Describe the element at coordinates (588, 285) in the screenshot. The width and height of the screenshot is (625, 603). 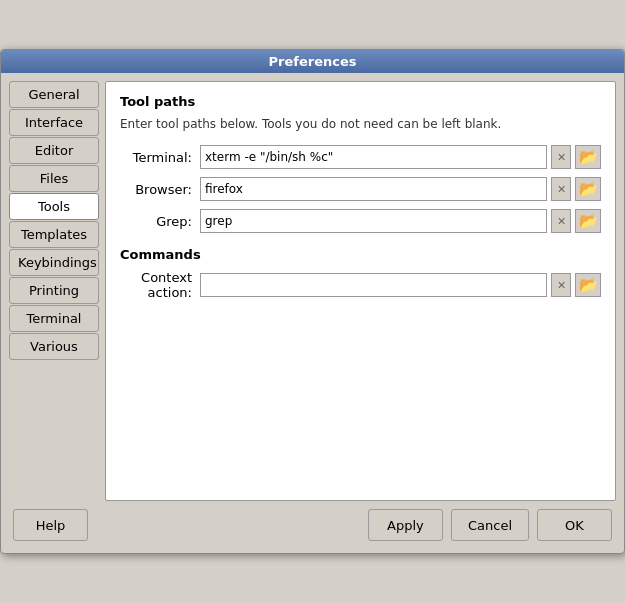
I see `context-action-browse-button: 📂` at that location.